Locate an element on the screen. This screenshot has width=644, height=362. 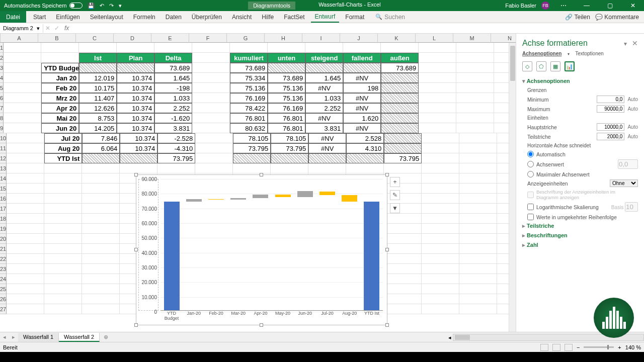
log-scale-check is located at coordinates (530, 207).